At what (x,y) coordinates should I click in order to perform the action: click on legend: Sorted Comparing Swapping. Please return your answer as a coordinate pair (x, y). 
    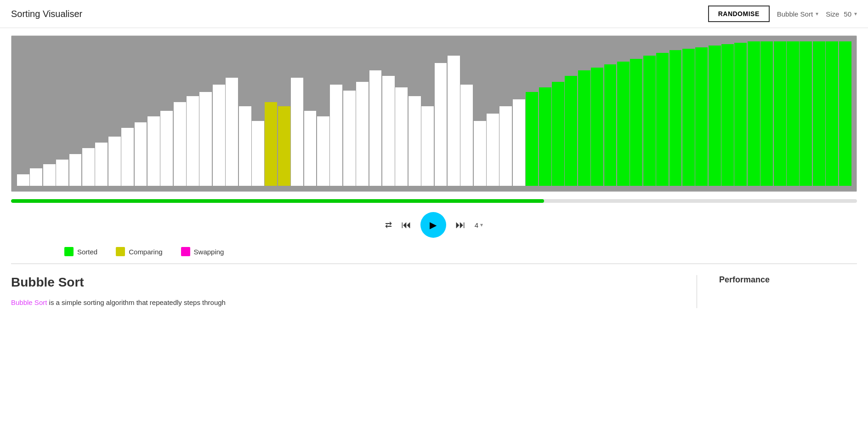
    Looking at the image, I should click on (460, 252).